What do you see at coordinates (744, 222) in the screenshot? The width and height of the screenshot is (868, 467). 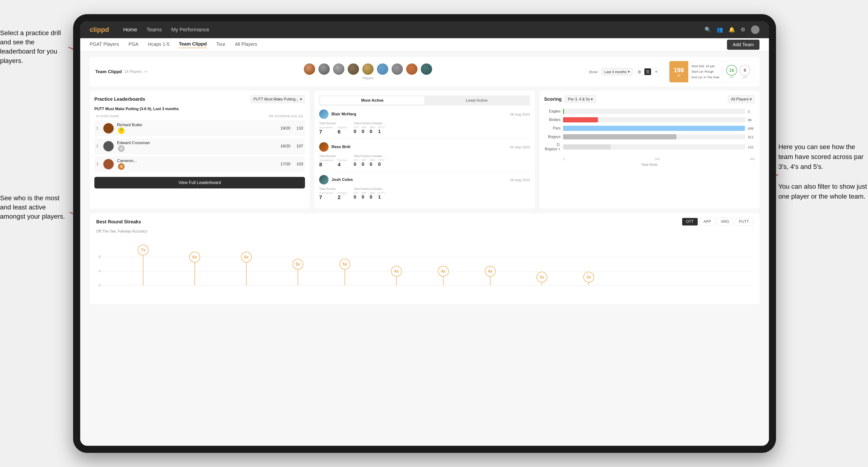 I see `streaks-putt-button: PUTT` at bounding box center [744, 222].